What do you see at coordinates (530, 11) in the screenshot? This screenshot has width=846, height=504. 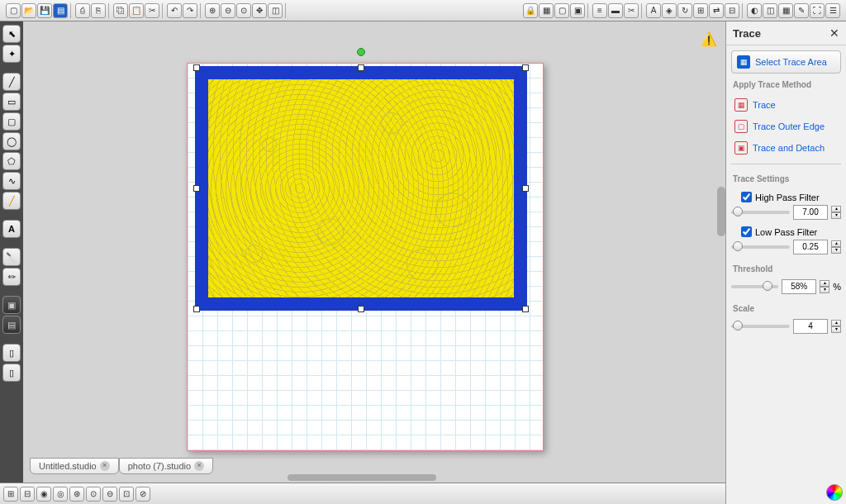 I see `lock-icon: 🔒` at bounding box center [530, 11].